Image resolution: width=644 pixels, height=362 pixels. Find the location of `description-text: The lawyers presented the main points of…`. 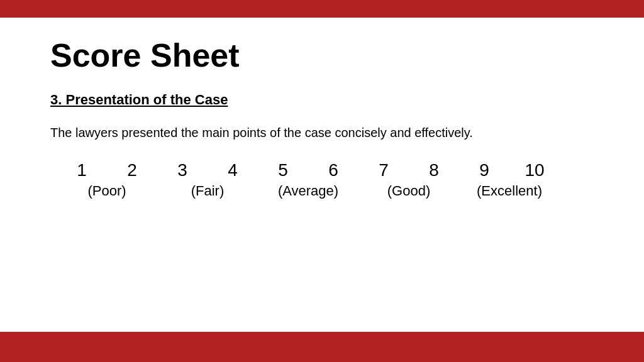

description-text: The lawyers presented the main points of… is located at coordinates (322, 133).